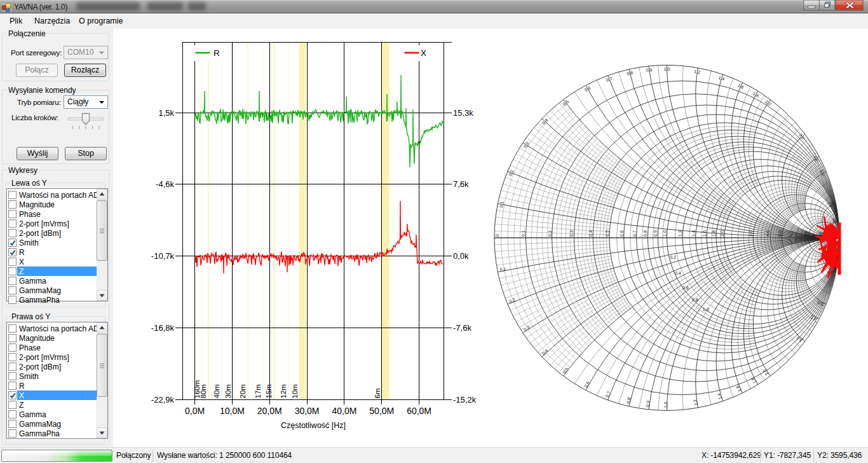 Image resolution: width=868 pixels, height=463 pixels. Describe the element at coordinates (233, 411) in the screenshot. I see `svg-text: 10,0M` at that location.